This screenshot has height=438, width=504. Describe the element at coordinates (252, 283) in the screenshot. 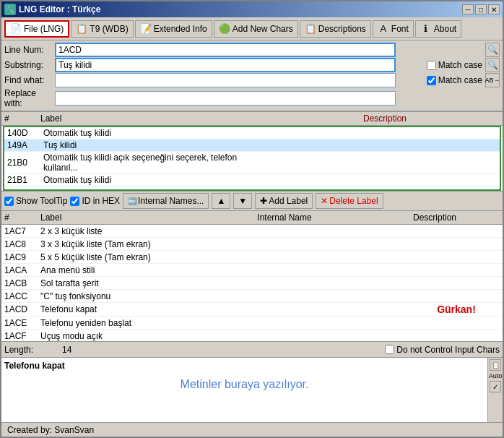

I see `table-row: 1ACB Sol tarafta şerit` at that location.